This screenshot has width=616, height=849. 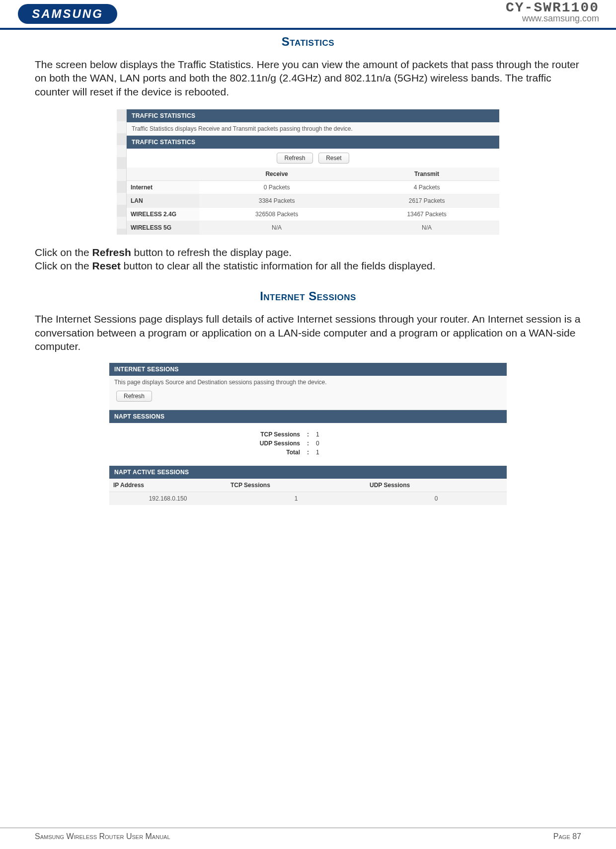 I want to click on section-title-statistics: Statistics, so click(x=308, y=42).